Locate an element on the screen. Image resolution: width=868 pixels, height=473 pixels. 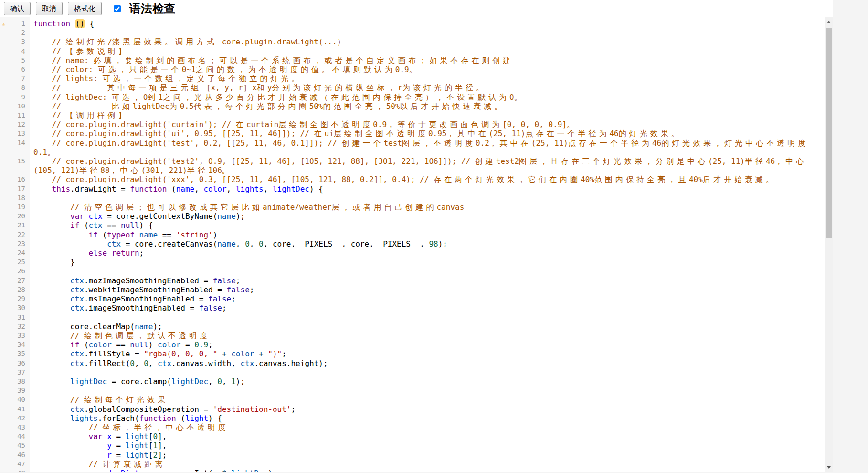
line-number: 21 is located at coordinates (15, 226).